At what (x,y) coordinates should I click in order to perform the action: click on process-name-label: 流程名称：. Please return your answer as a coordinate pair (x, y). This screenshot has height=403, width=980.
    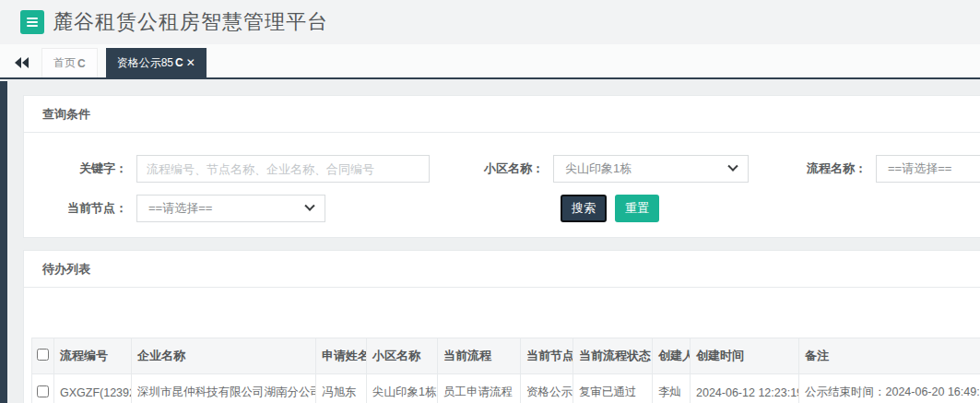
    Looking at the image, I should click on (812, 169).